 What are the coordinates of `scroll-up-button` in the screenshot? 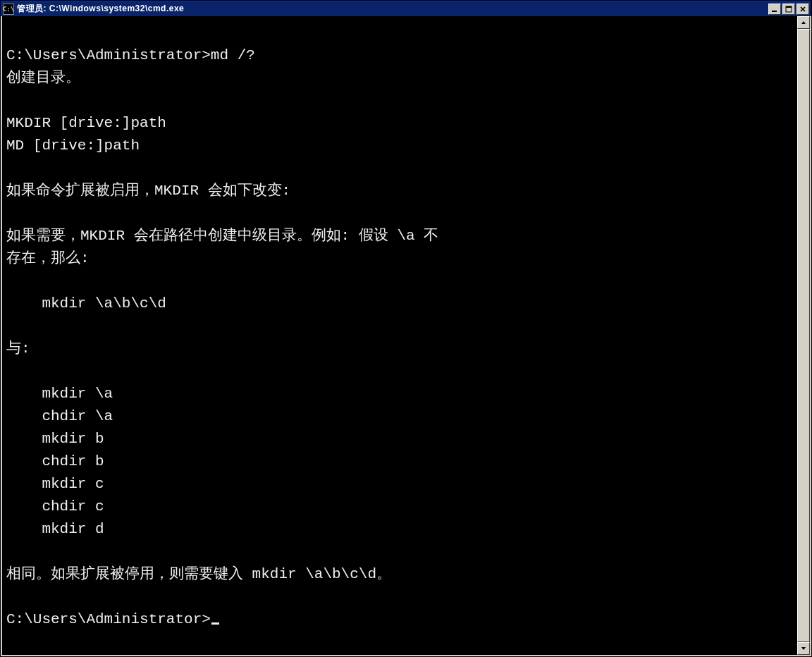 It's located at (804, 23).